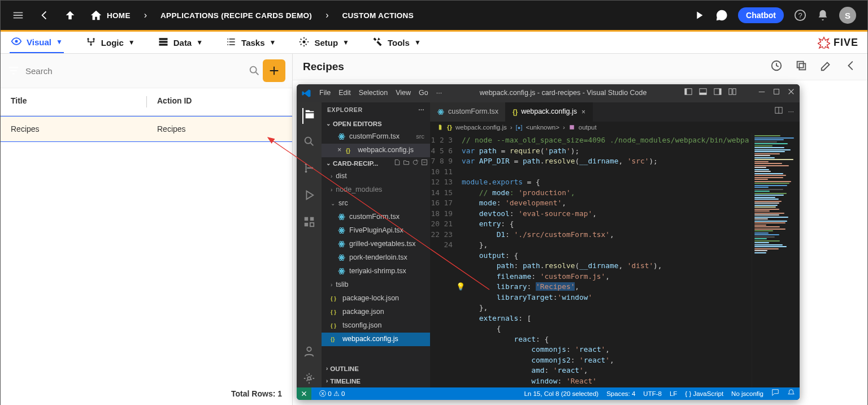 This screenshot has height=405, width=868. What do you see at coordinates (800, 15) in the screenshot?
I see `help-icon: ?` at bounding box center [800, 15].